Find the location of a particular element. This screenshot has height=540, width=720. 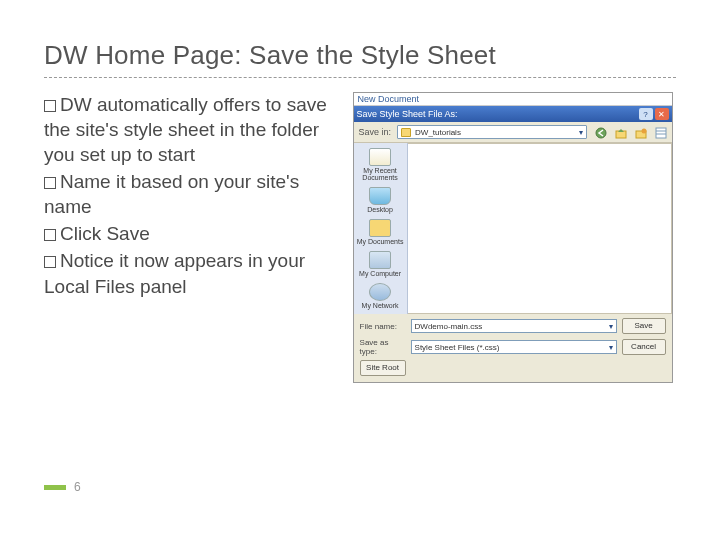

sidebar-item-recent: My Recent Documents is located at coordinates (380, 164).